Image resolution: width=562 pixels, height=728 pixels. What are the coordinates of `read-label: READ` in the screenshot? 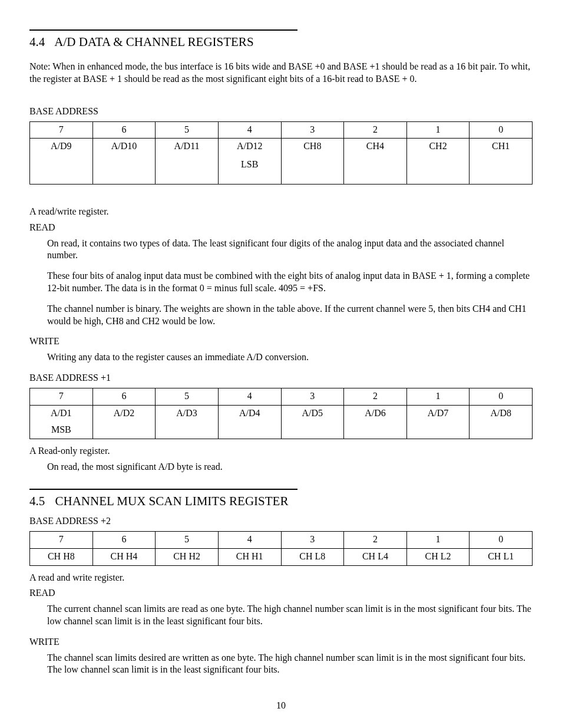 It's located at (281, 228).